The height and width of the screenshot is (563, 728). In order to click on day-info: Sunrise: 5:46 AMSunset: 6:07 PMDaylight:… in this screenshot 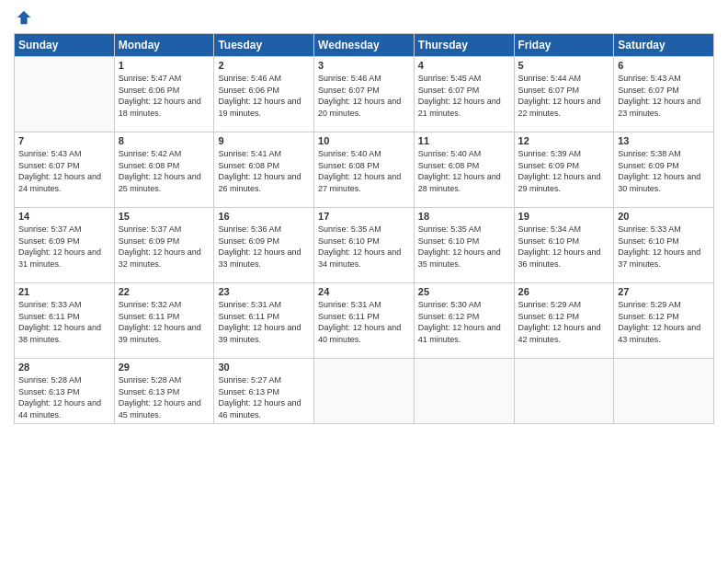, I will do `click(364, 96)`.